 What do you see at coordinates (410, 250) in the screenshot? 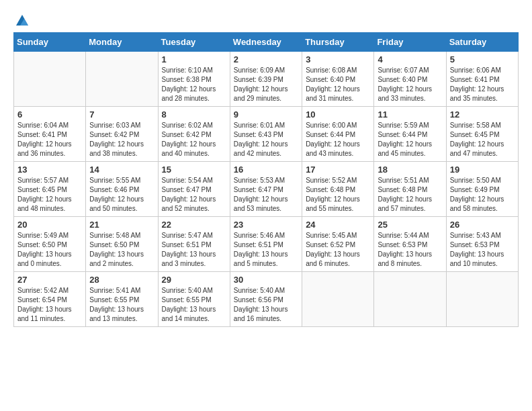
I see `day-info: Sunrise: 5:44 AM Sunset: 6:53 PM Dayligh…` at bounding box center [410, 250].